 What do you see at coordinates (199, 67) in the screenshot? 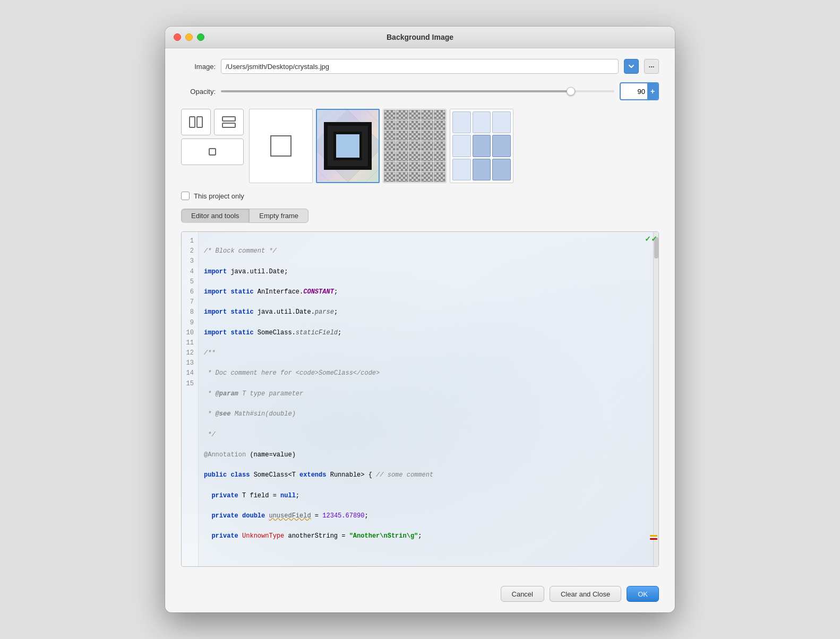
I see `image-label: Image:` at bounding box center [199, 67].